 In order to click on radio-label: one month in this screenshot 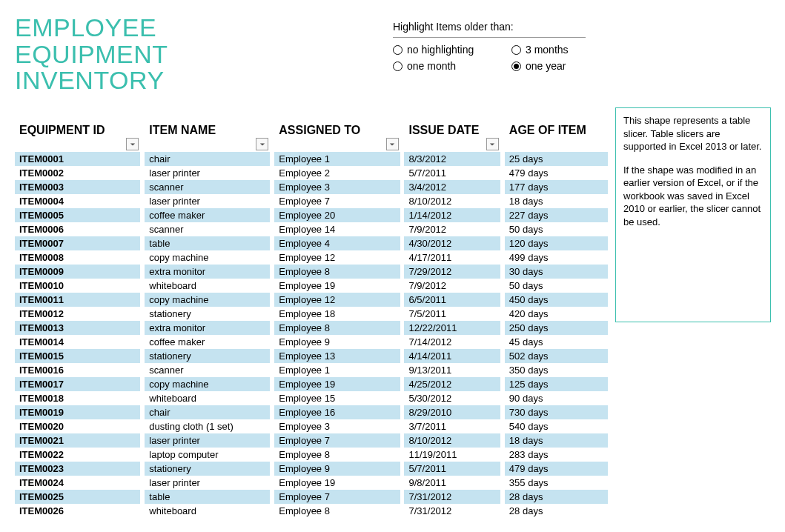, I will do `click(431, 66)`.